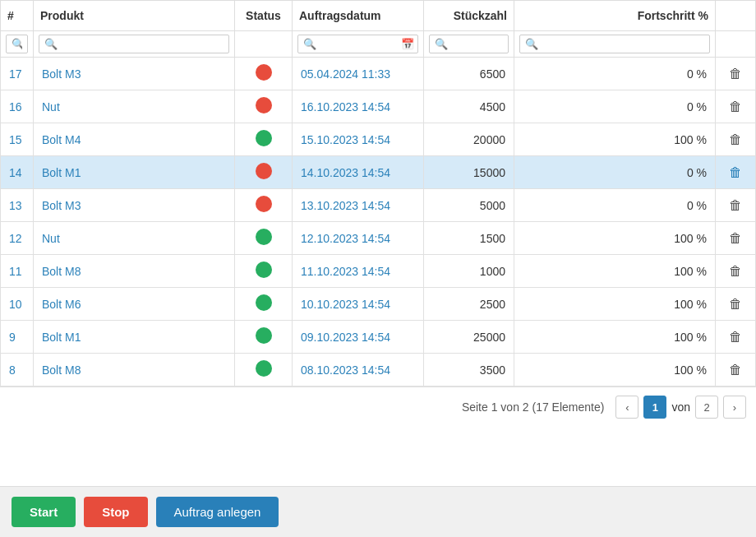 The image size is (756, 537). Describe the element at coordinates (378, 304) in the screenshot. I see `table-row: 10Bolt M610.10.2023 14:542500100 %🗑` at that location.